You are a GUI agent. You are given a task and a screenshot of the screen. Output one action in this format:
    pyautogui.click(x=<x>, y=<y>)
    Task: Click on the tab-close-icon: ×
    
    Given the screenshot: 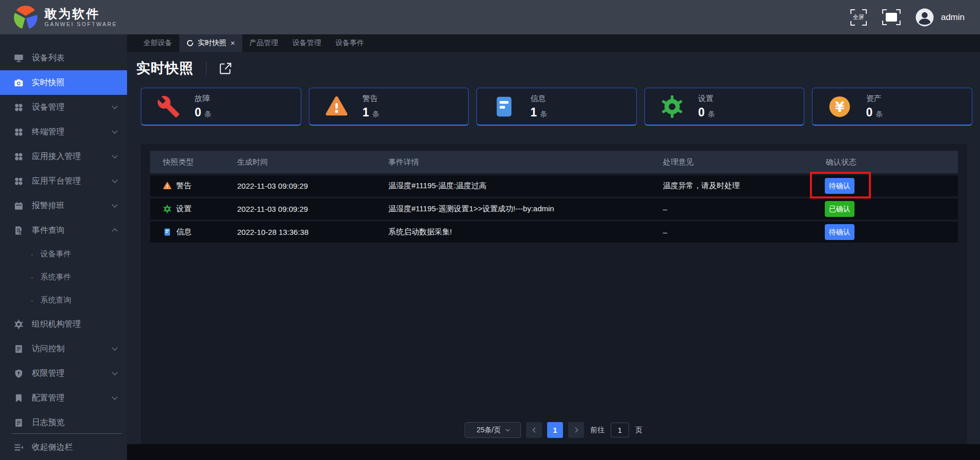 What is the action you would take?
    pyautogui.click(x=233, y=43)
    